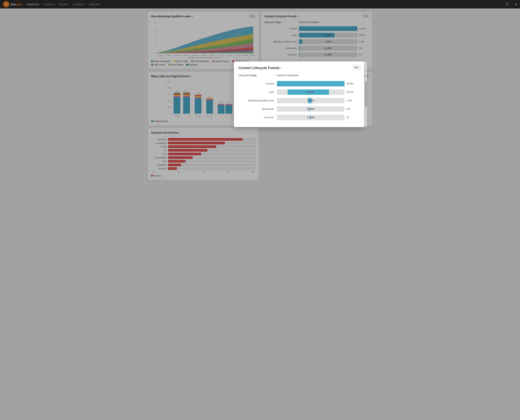 The height and width of the screenshot is (420, 520). What do you see at coordinates (299, 94) in the screenshot?
I see `lifecycle-modal: Contact Lifecycle Funnel ℹ ⚙ ▾ Lifecycle…` at bounding box center [299, 94].